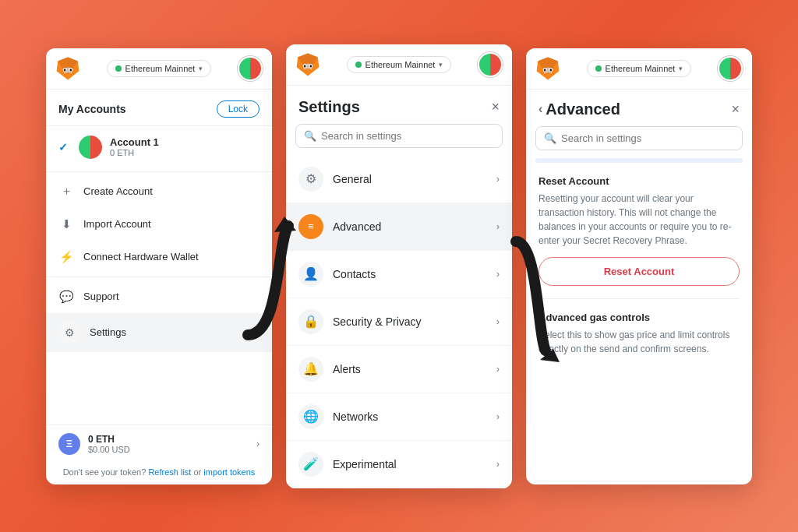  I want to click on account-avatar-header, so click(250, 69).